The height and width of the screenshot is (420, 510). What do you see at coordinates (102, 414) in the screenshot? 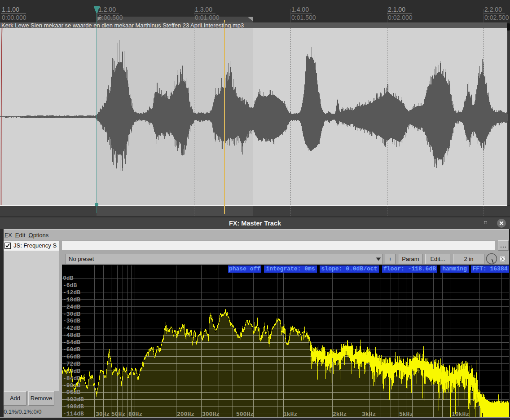
I see `svg-text: 30Hz` at bounding box center [102, 414].